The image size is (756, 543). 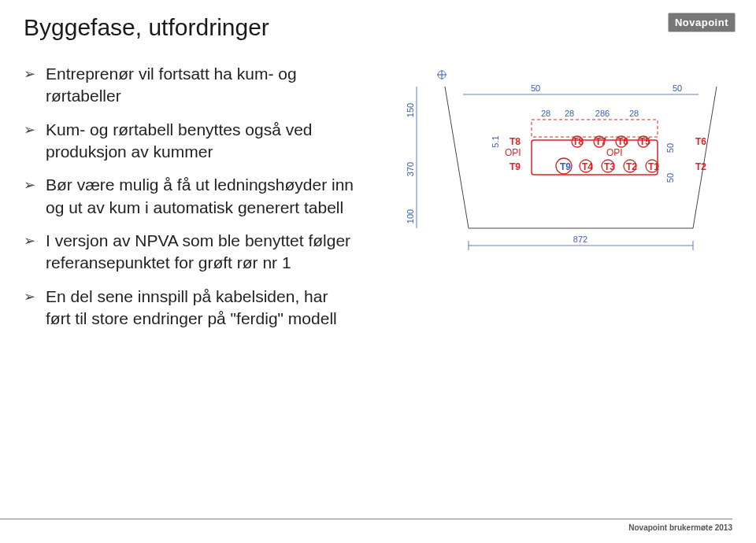 What do you see at coordinates (670, 148) in the screenshot?
I see `dim-right-upper: 50` at bounding box center [670, 148].